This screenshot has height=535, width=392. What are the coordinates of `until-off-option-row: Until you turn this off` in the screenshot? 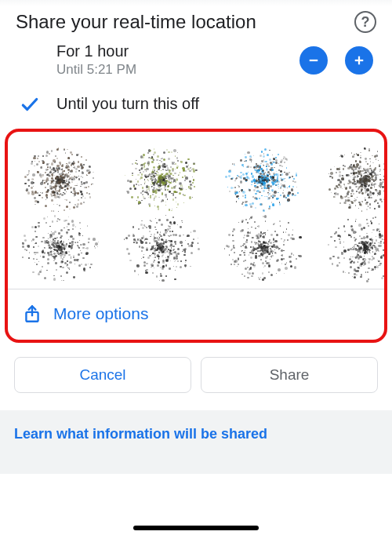 It's located at (196, 104).